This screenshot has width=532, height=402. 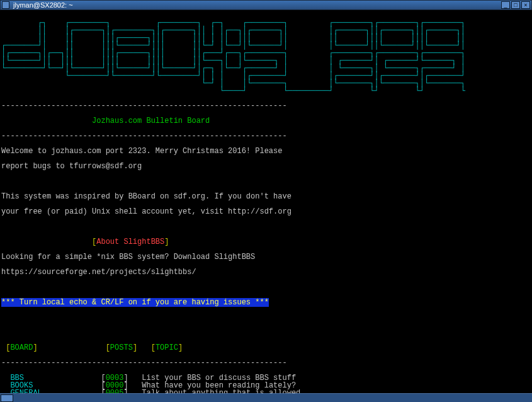 What do you see at coordinates (266, 5) in the screenshot?
I see `window-titlebar: jlyman@SX2802: ~ _ □ ×` at bounding box center [266, 5].